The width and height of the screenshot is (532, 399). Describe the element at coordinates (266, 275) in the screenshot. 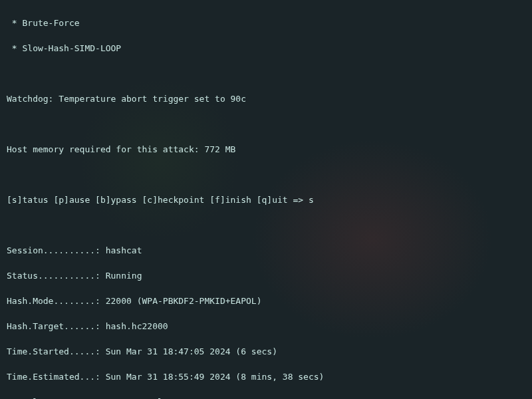

I see `status-status: Status...........: Running` at that location.